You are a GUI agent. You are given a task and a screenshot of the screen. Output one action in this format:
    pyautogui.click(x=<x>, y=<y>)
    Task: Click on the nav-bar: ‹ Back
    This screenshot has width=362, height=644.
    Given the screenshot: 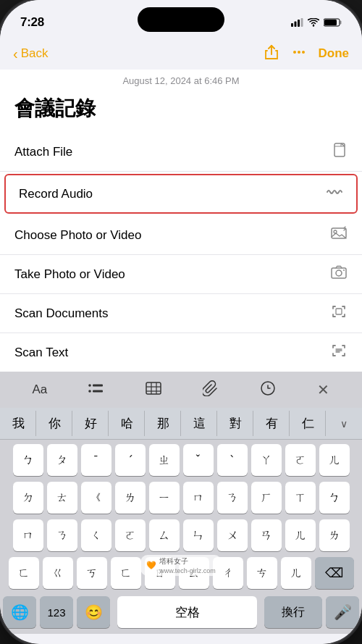 What is the action you would take?
    pyautogui.click(x=181, y=54)
    